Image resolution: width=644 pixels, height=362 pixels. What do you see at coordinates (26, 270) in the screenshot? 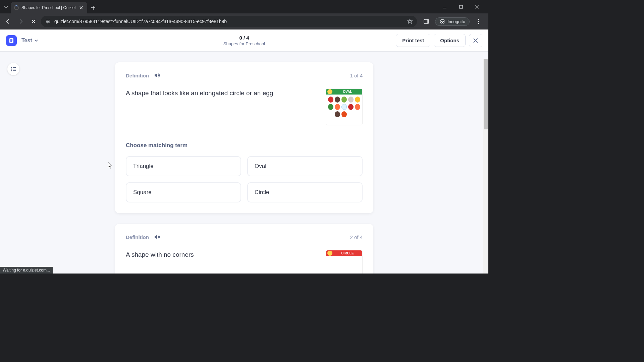
I see `status-bar: Waiting for e.quizlet.com...` at bounding box center [26, 270].